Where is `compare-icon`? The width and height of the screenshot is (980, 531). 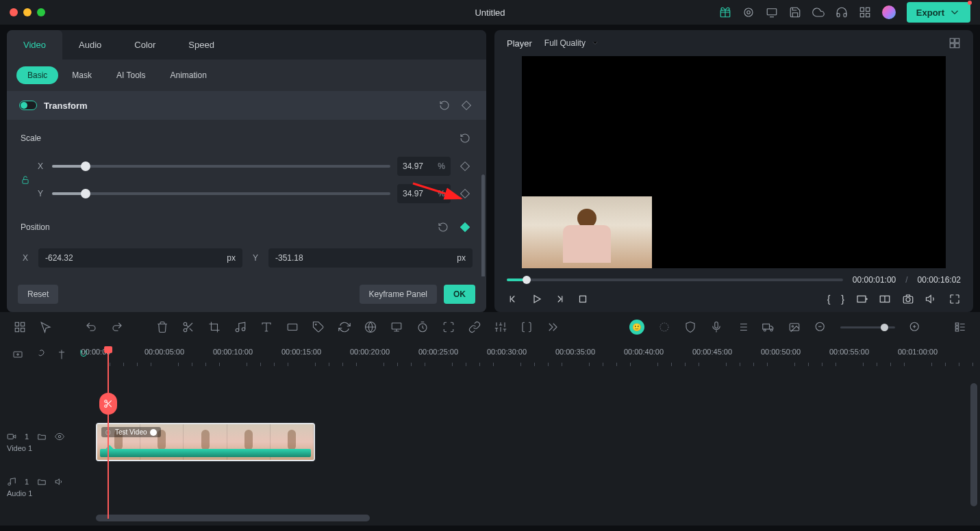
compare-icon is located at coordinates (885, 299).